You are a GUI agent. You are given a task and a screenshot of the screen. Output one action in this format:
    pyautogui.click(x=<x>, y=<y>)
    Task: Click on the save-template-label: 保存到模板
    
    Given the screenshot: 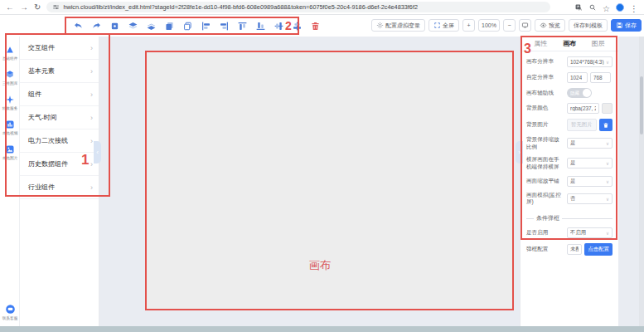 What is the action you would take?
    pyautogui.click(x=588, y=26)
    